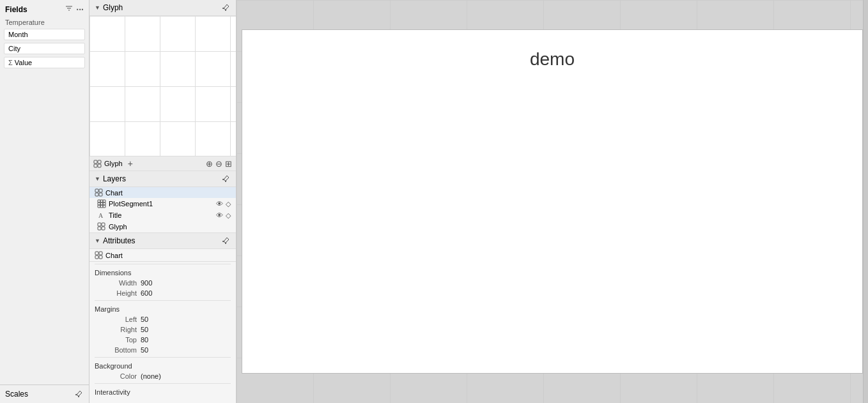 The height and width of the screenshot is (403, 868). What do you see at coordinates (162, 293) in the screenshot?
I see `height-row: Height 600` at bounding box center [162, 293].